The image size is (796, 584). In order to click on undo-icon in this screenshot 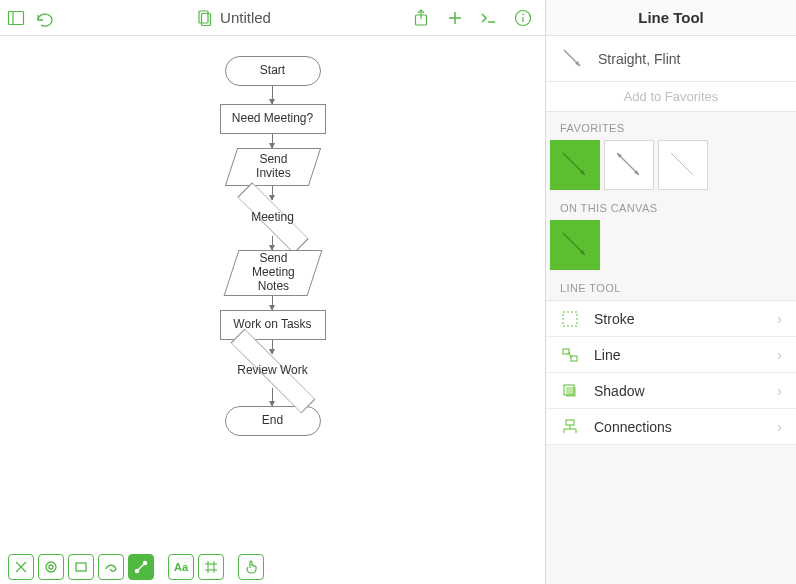, I will do `click(44, 18)`.